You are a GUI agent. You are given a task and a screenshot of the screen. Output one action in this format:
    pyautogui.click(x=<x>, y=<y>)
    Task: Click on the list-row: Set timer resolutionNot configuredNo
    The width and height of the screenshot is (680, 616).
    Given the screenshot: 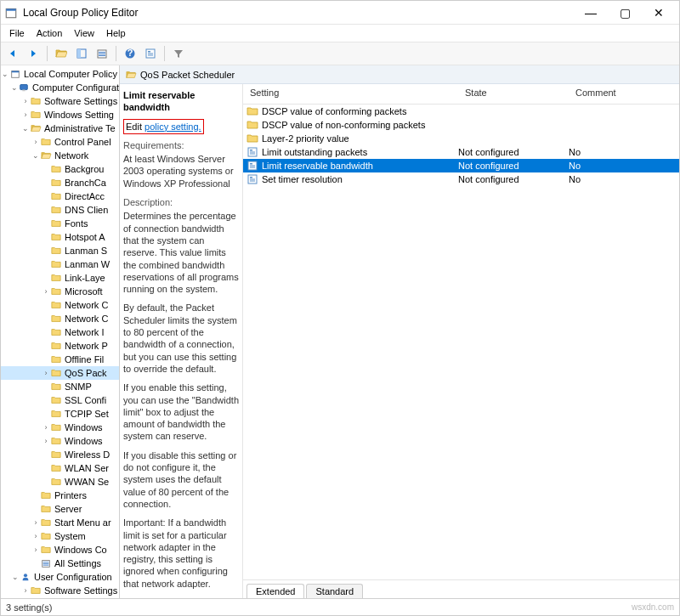 What is the action you would take?
    pyautogui.click(x=461, y=179)
    